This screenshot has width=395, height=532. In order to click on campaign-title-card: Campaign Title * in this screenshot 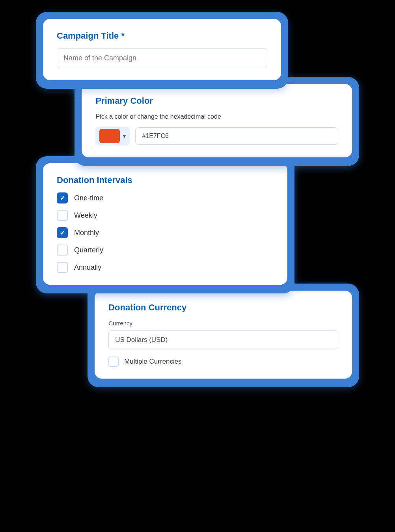, I will do `click(162, 50)`.